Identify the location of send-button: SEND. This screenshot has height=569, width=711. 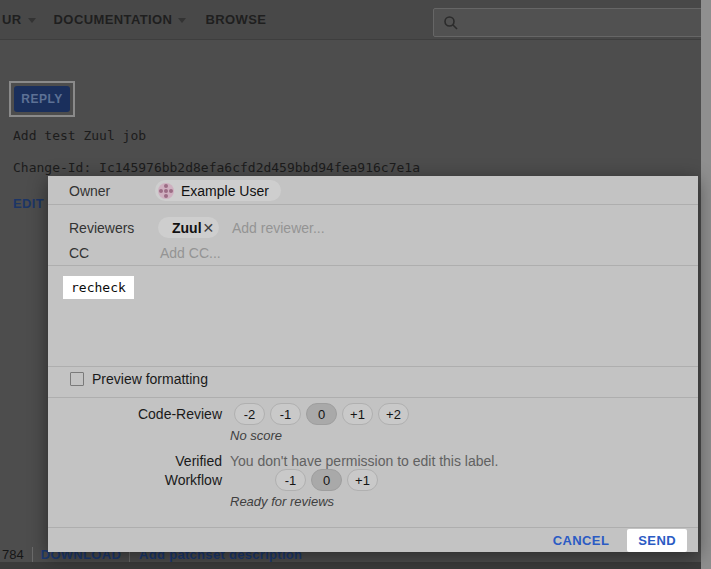
(657, 540).